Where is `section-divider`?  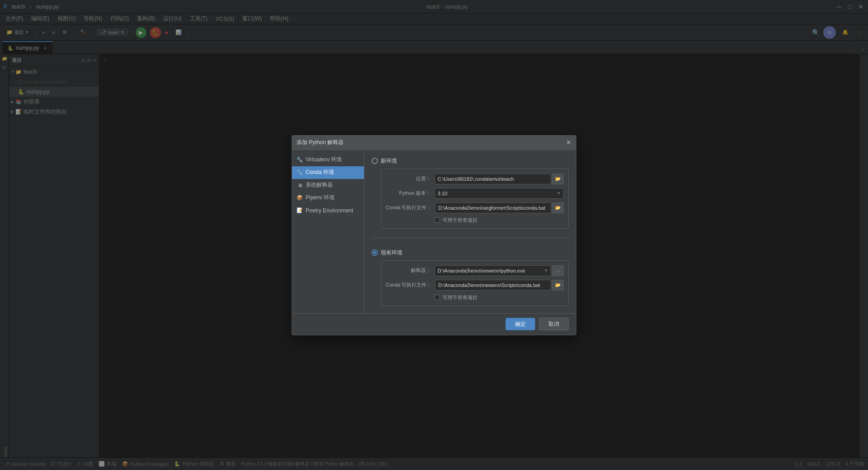
section-divider is located at coordinates (470, 238).